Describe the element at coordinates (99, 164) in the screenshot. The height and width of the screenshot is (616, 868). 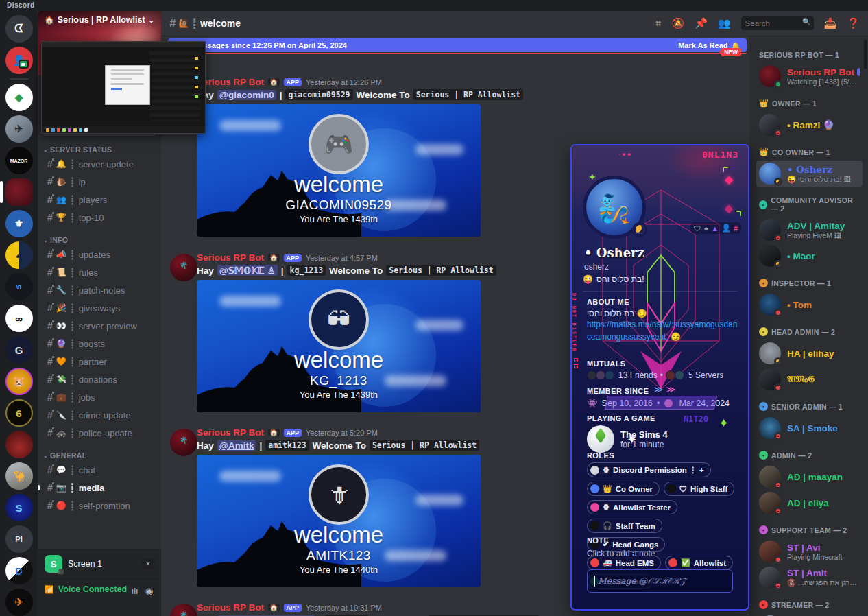
I see `channel-server-updete: # 🔔 ┋server-updete` at that location.